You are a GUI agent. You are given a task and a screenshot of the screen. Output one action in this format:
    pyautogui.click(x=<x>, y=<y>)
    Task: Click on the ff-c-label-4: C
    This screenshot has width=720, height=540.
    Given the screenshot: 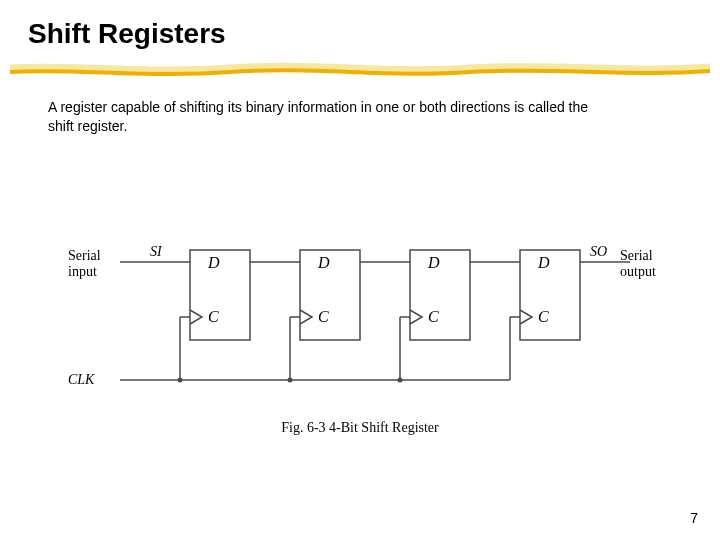 What is the action you would take?
    pyautogui.click(x=544, y=316)
    